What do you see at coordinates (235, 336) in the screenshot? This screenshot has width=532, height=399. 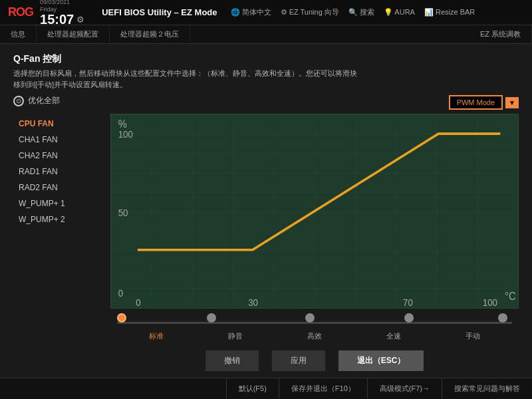 I see `slider-label-silent: 静音` at bounding box center [235, 336].